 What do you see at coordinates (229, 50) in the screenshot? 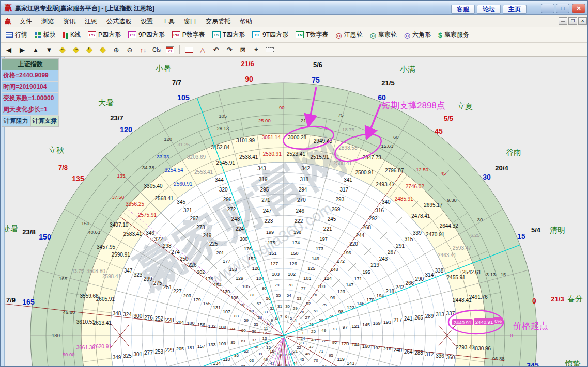
I see `rotate-cw-icon: ↷` at bounding box center [229, 50].